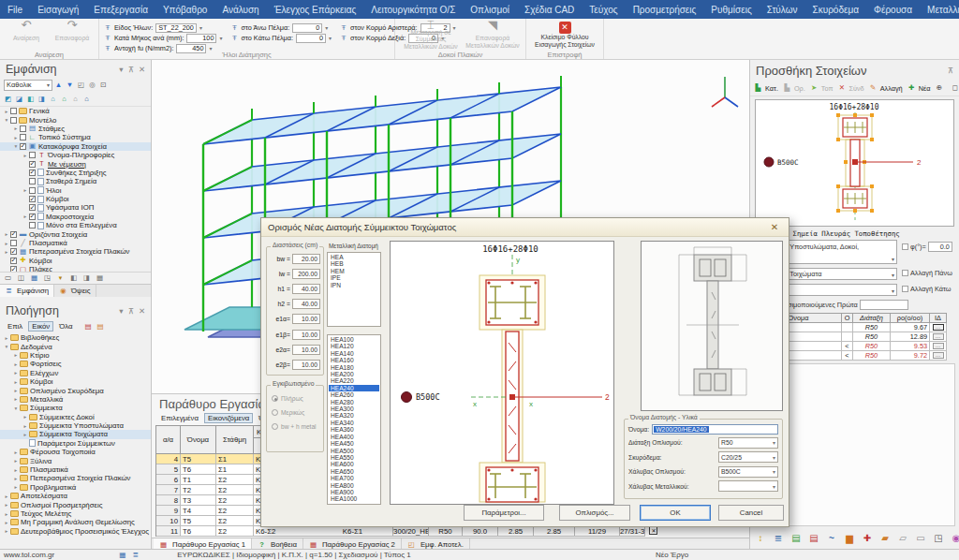  What do you see at coordinates (354, 403) in the screenshot?
I see `list-item: HEA280` at bounding box center [354, 403].